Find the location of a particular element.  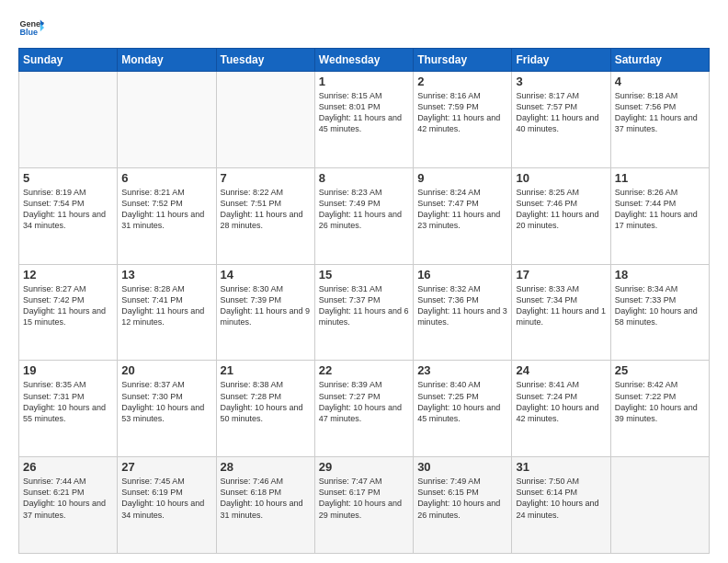

day-info-9: Sunrise: 8:24 AM Sunset: 7:47 PM Dayligh… is located at coordinates (462, 210).